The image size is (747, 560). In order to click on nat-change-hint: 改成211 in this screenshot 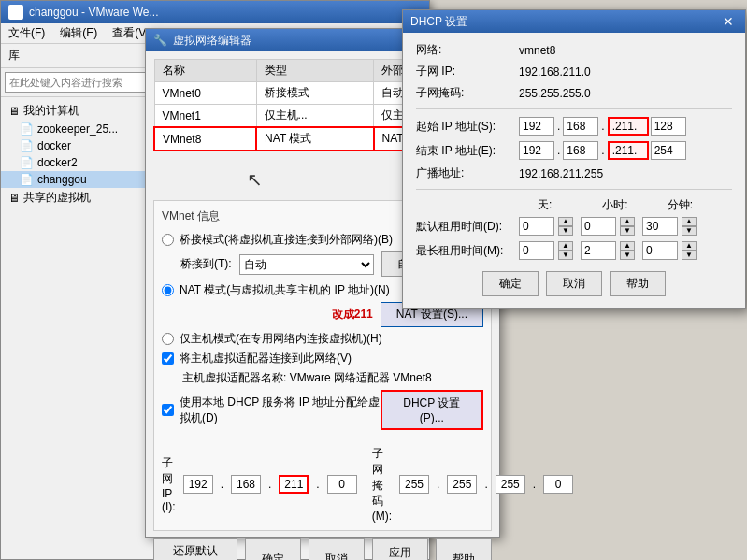, I will do `click(352, 314)`.